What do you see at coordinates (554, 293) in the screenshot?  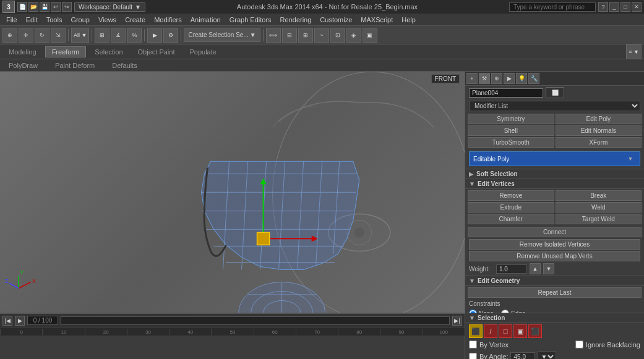 I see `repeat-last-btn: Repeat Last` at bounding box center [554, 293].